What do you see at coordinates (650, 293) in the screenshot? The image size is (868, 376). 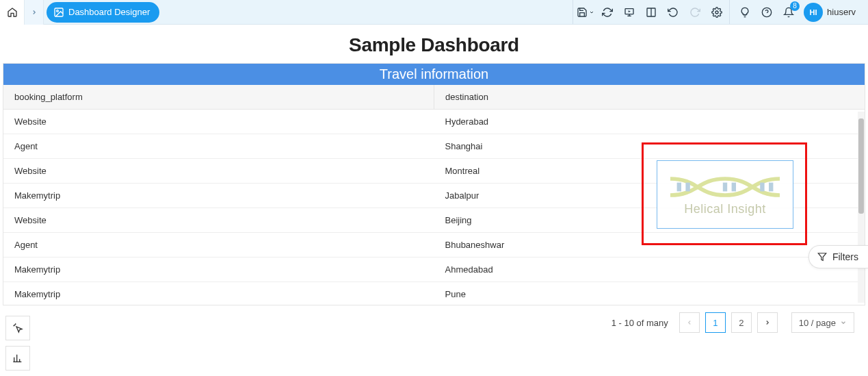 I see `cell-destination: Pune` at bounding box center [650, 293].